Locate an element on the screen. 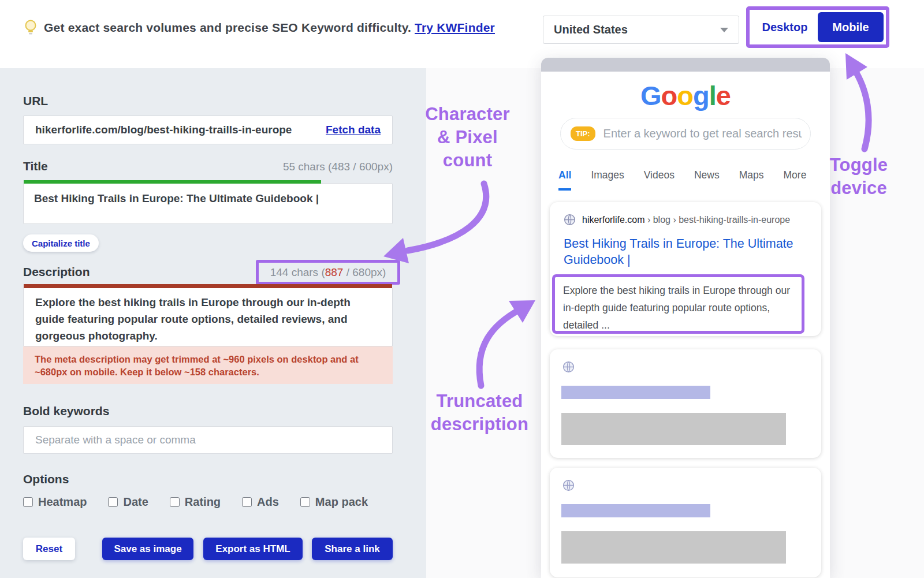 The width and height of the screenshot is (924, 578). annotation-line: Toggle is located at coordinates (859, 165).